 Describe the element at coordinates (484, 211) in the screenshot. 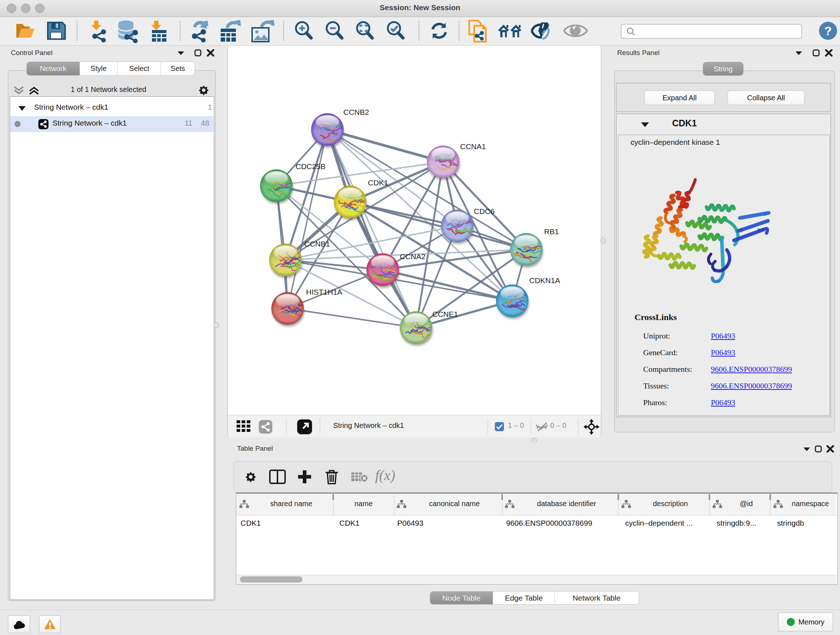

I see `svg-text: CDC6` at that location.